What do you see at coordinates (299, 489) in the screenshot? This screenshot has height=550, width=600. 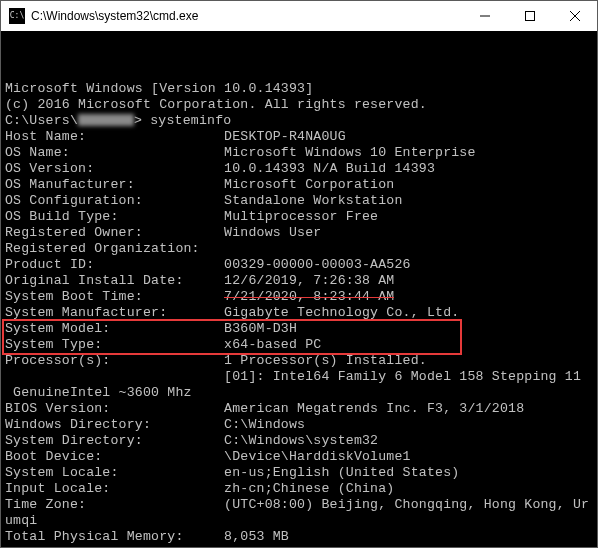 I see `output-line: Input Locale: zh-cn;Chinese (China)` at bounding box center [299, 489].